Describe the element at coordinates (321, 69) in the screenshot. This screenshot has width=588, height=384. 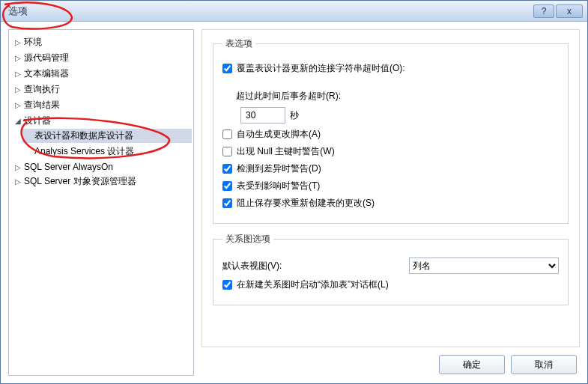
I see `override-conn-timeout-label: 覆盖表设计器更新的连接字符串超时值(O):` at that location.